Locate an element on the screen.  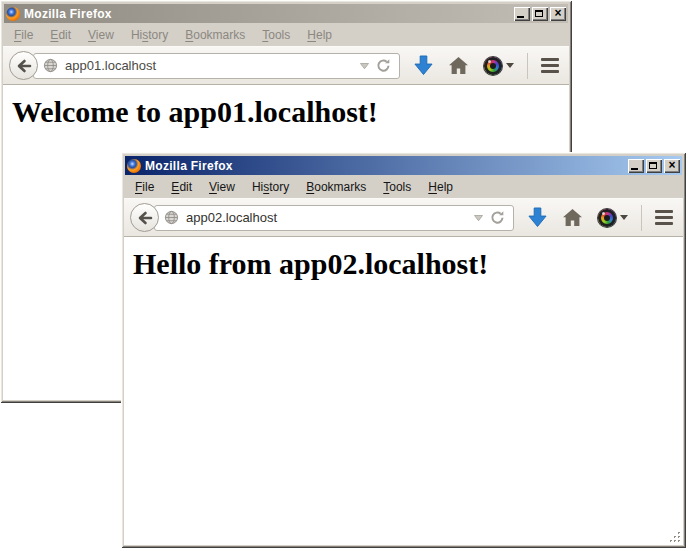
page-heading: Hello from app02.localhost! is located at coordinates (408, 264).